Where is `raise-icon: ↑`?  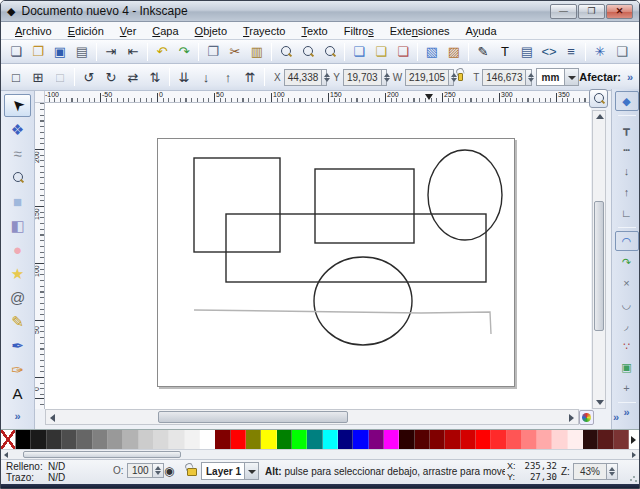 raise-icon: ↑ is located at coordinates (228, 77).